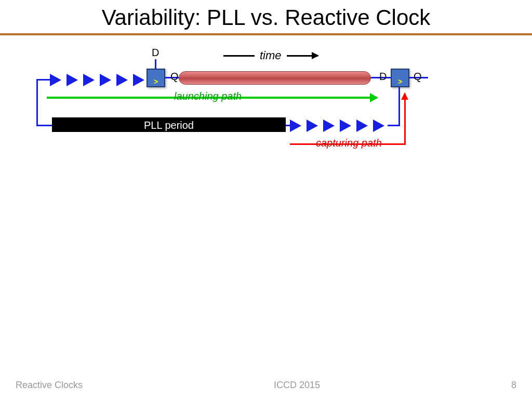 This screenshot has width=532, height=399. Describe the element at coordinates (405, 119) in the screenshot. I see `capture-path-v` at that location.